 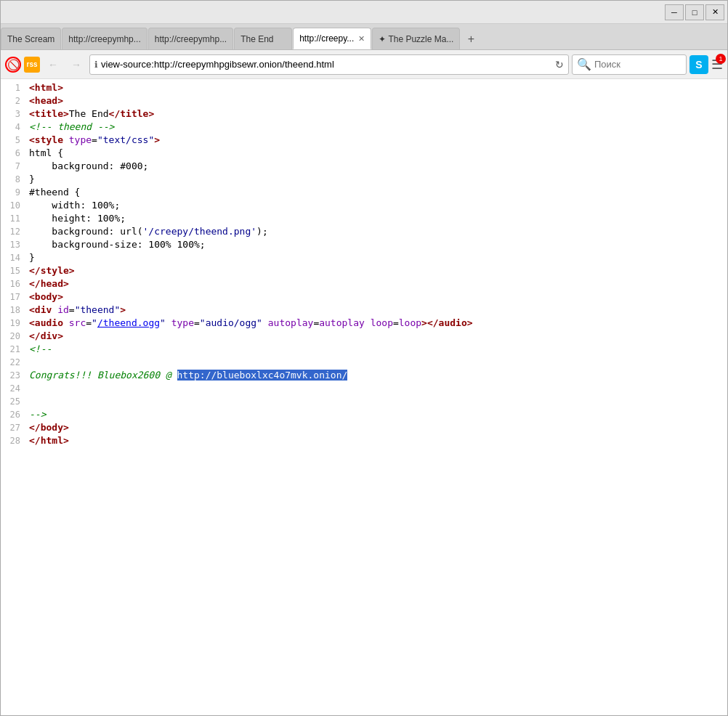 What do you see at coordinates (364, 415) in the screenshot?
I see `source-line-26: 26 -->` at bounding box center [364, 415].